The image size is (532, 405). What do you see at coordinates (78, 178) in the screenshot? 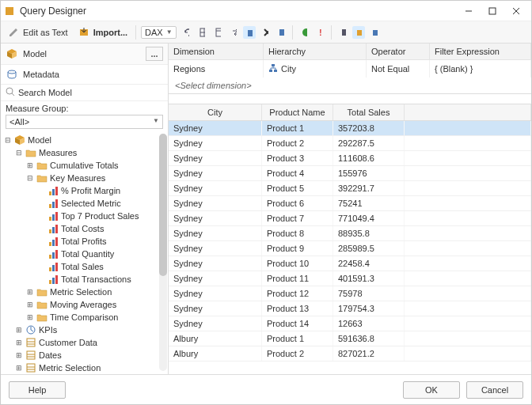
I see `tree-label: Key Measures` at bounding box center [78, 178].